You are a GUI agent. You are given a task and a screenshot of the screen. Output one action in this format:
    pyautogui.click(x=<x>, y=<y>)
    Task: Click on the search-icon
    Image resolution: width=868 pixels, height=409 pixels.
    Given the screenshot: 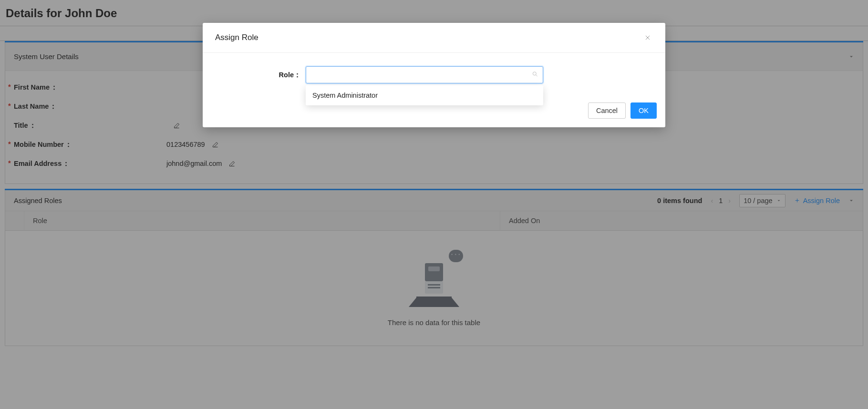 What is the action you would take?
    pyautogui.click(x=535, y=75)
    